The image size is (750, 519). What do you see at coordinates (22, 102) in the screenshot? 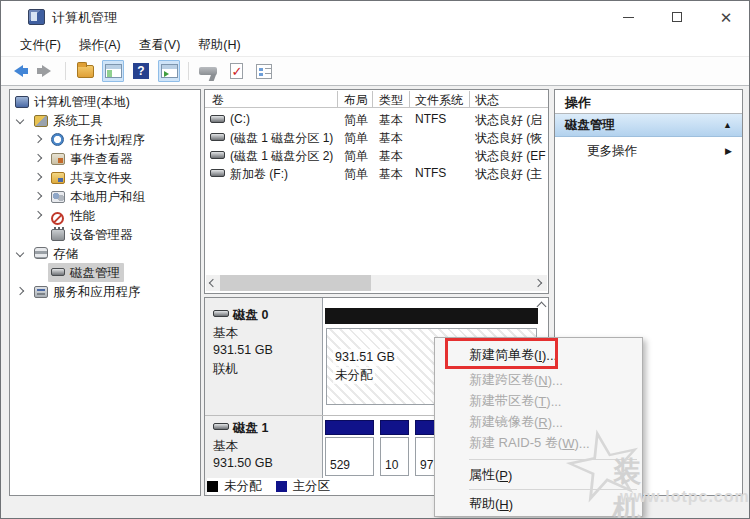
I see `computer-icon` at bounding box center [22, 102].